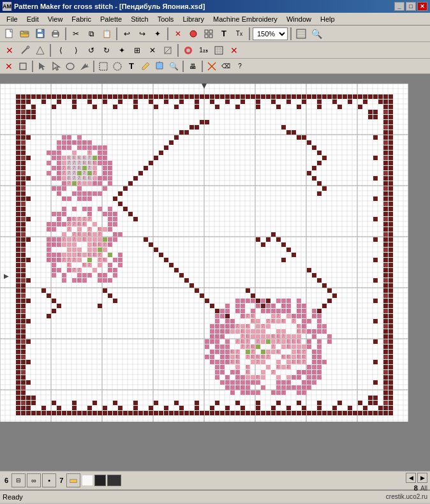 The width and height of the screenshot is (430, 504). I want to click on toolbar-row-2: ✕ ⟨ ⟩ ↺ ↻ ✦ ⊞ ✕ 1₂₃ ✕, so click(215, 50).